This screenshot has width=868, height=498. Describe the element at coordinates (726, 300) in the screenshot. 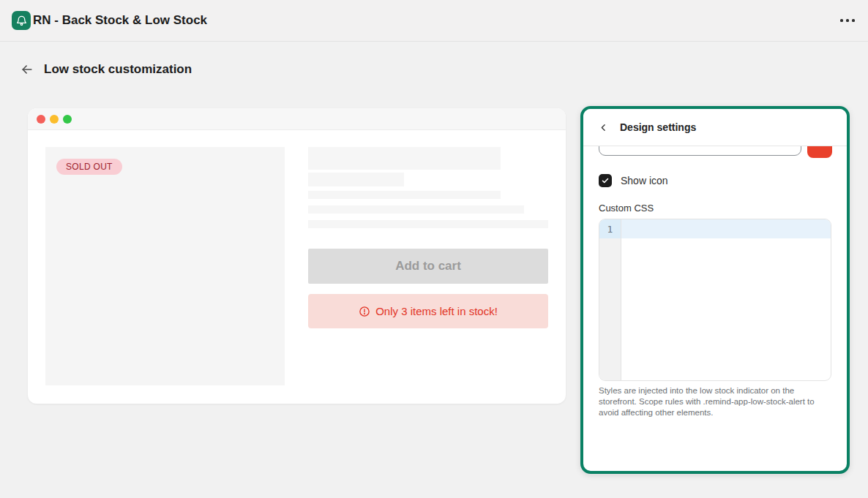

I see `editor-text-area` at that location.